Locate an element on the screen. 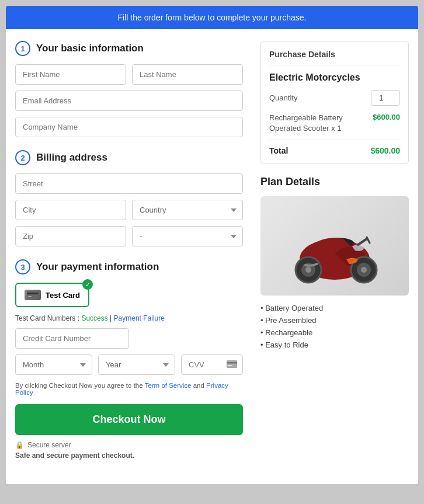 This screenshot has height=504, width=424. section1-title: Your basic information is located at coordinates (90, 48).